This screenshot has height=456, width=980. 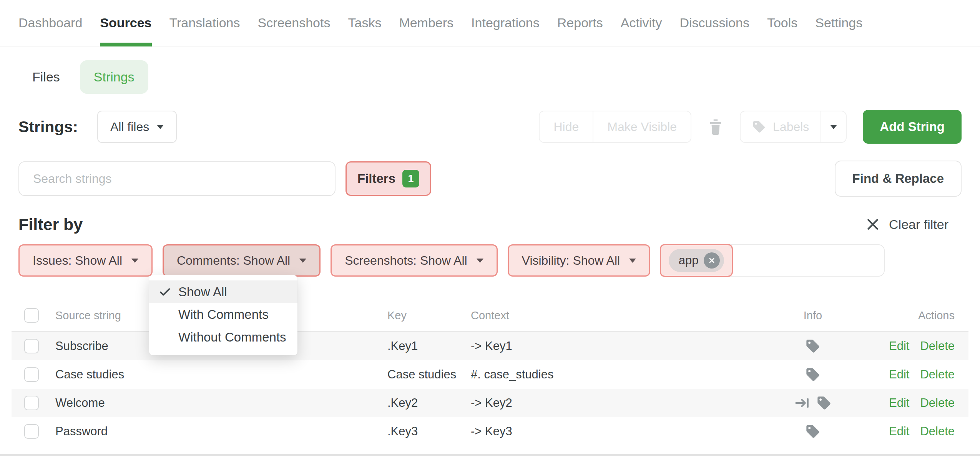 What do you see at coordinates (32, 315) in the screenshot?
I see `select-all-checkbox` at bounding box center [32, 315].